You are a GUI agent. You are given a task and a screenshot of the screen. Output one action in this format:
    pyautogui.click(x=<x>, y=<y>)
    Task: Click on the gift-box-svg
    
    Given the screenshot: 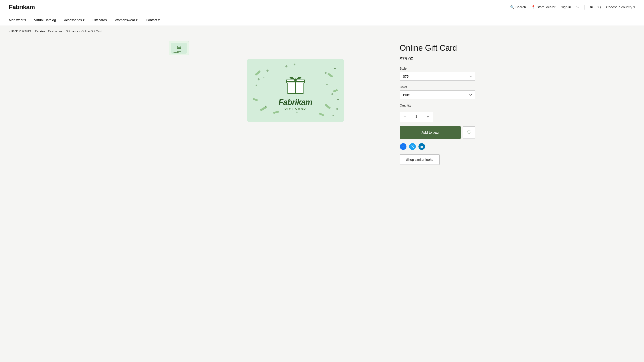 What is the action you would take?
    pyautogui.click(x=296, y=83)
    